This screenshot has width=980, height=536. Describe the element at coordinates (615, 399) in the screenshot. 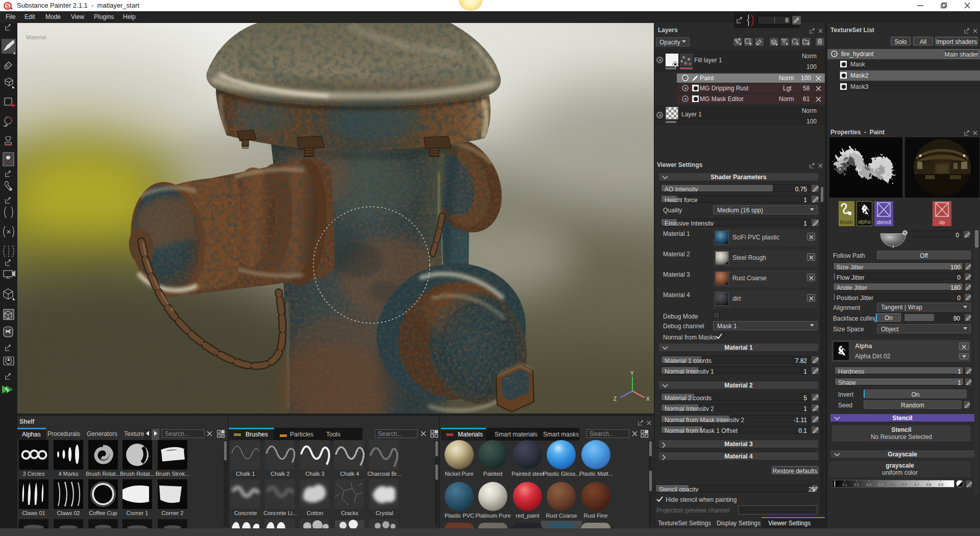

I see `svg-text: Z` at that location.